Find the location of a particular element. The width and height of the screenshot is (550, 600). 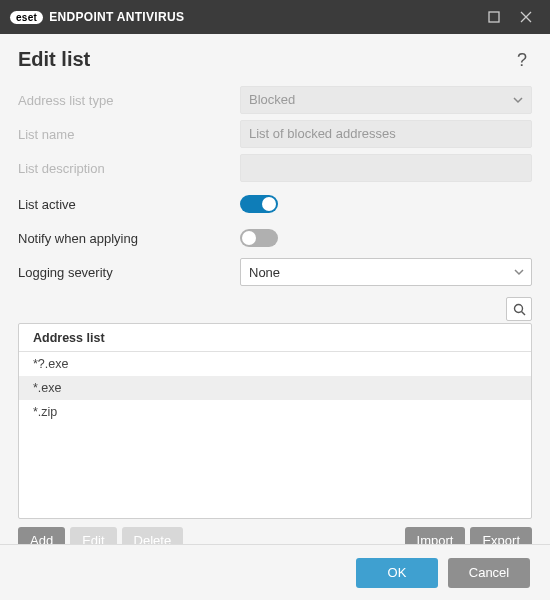

square-icon is located at coordinates (494, 17).